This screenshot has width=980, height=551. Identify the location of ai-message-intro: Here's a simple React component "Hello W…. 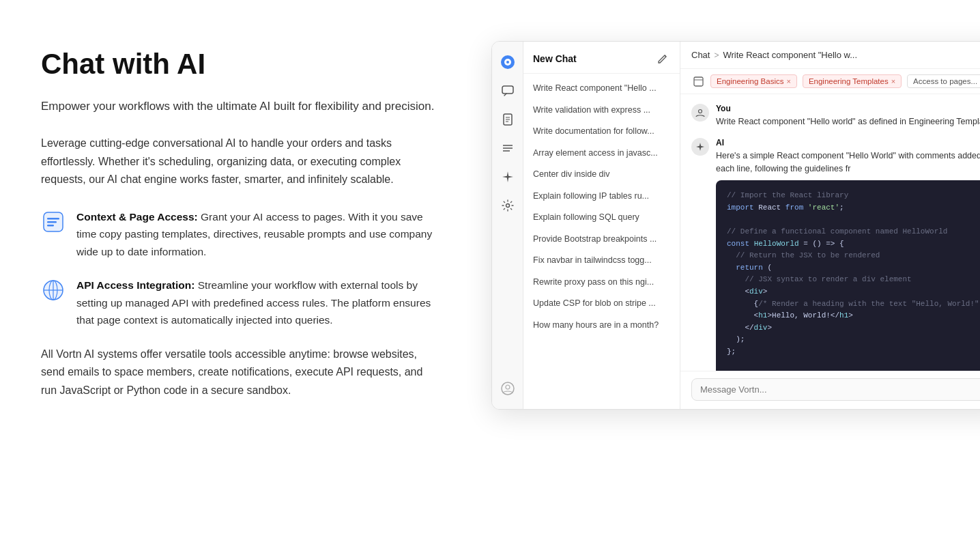
(848, 163).